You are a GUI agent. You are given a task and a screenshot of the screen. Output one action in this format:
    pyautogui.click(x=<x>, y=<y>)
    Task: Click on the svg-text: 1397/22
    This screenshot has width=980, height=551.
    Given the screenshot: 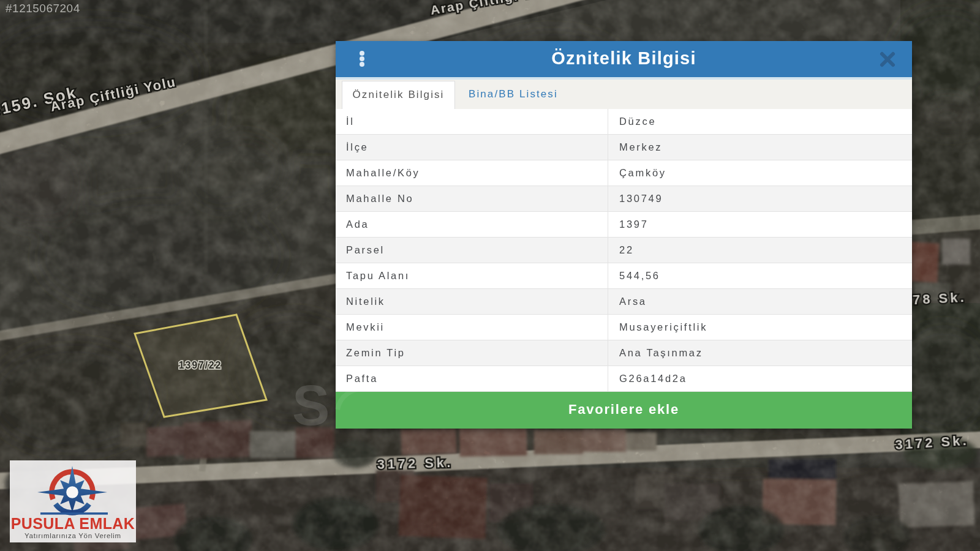 What is the action you would take?
    pyautogui.click(x=200, y=365)
    